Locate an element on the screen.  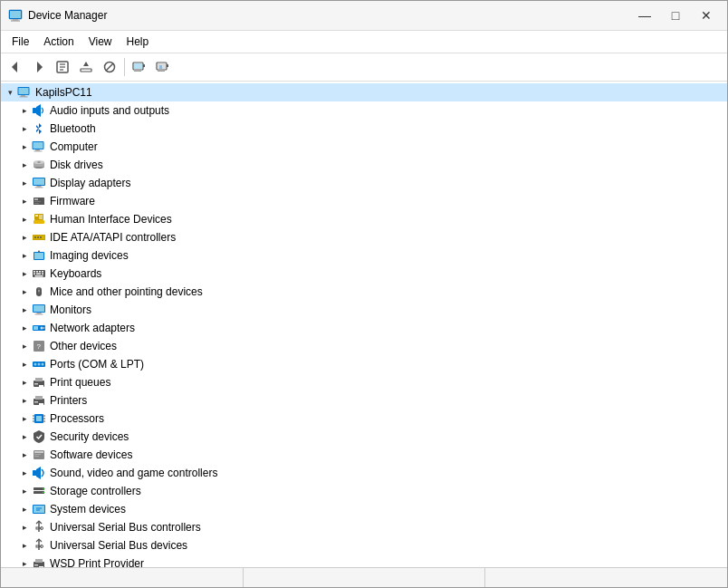
tree-item-usb-devices: ▸ Universal Serial Bus devices is located at coordinates (364, 545).